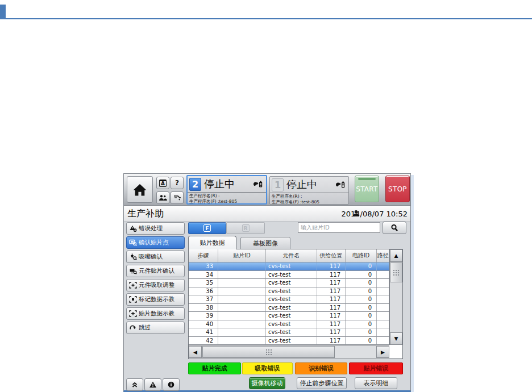 The height and width of the screenshot is (392, 532). What do you see at coordinates (374, 214) in the screenshot?
I see `datetime-label: 2014/08/07 10:52` at bounding box center [374, 214].